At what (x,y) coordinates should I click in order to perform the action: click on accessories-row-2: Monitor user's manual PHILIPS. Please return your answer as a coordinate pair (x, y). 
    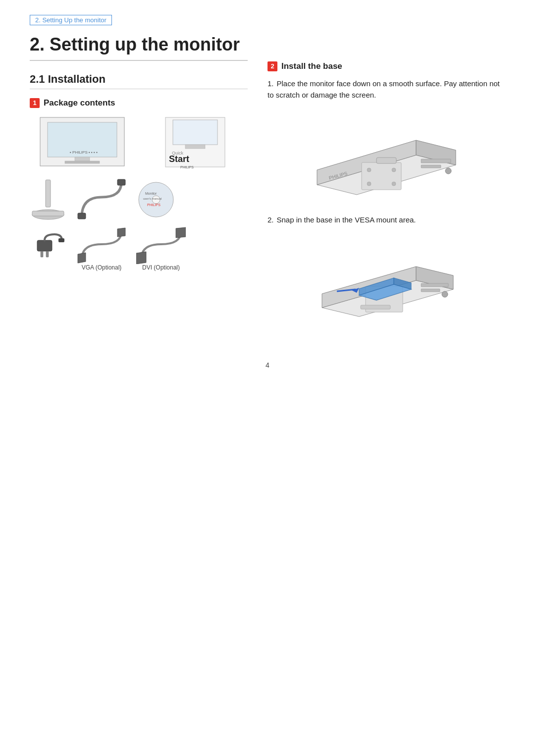
    Looking at the image, I should click on (139, 200).